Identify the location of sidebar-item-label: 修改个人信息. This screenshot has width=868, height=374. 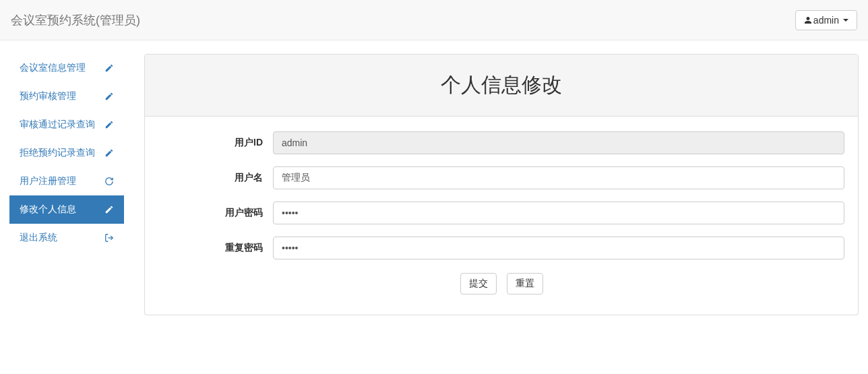
(48, 210).